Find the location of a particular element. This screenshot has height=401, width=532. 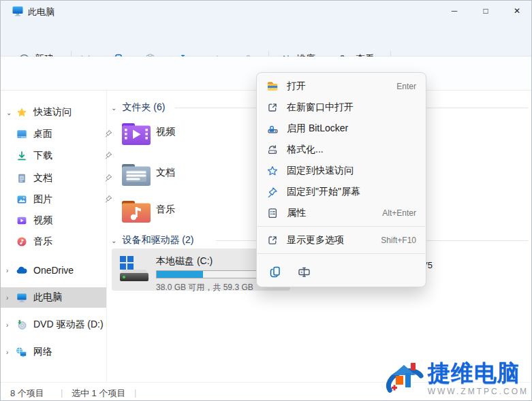

minimize-button: ─ is located at coordinates (454, 11).